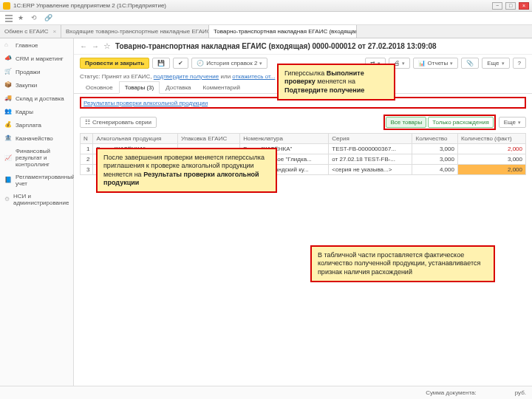  What do you see at coordinates (519, 64) in the screenshot?
I see `help-button: ?` at bounding box center [519, 64].